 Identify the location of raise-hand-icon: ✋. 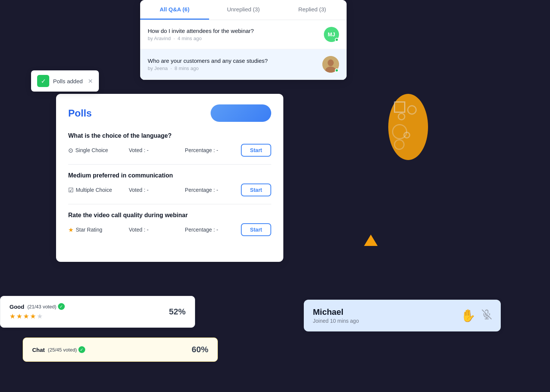
(468, 316).